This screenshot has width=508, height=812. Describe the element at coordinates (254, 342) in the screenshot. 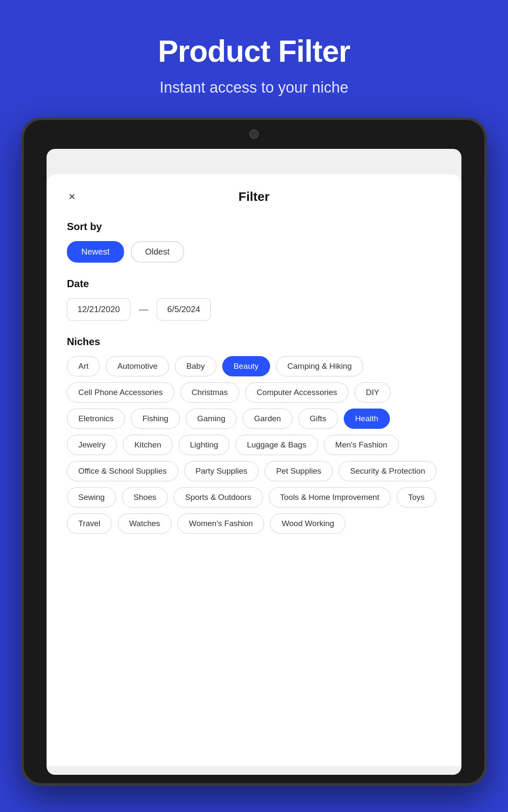

I see `niches-label: Niches` at that location.